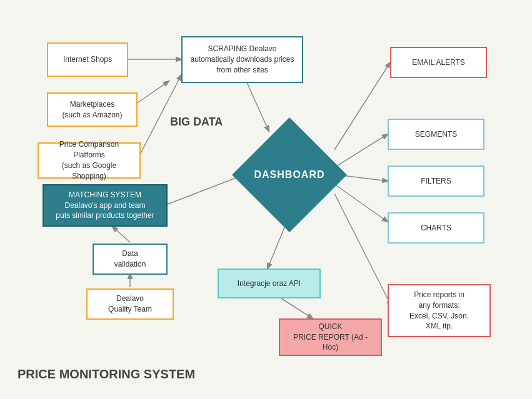 This screenshot has height=399, width=532. Describe the element at coordinates (289, 175) in the screenshot. I see `dashboard-diamond-container: DASHBOARD` at that location.